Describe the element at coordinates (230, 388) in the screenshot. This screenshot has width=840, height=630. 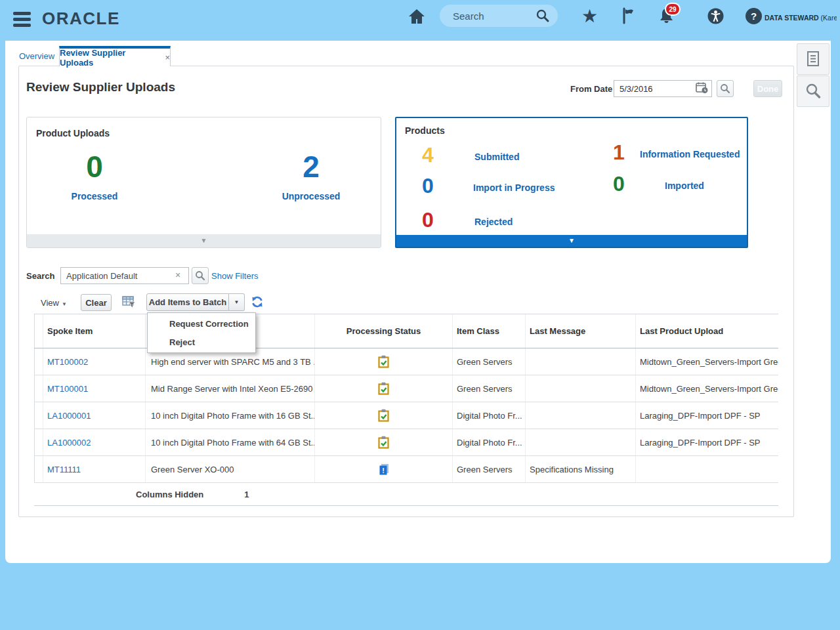
I see `item-description: Mid Range Server with Intel Xeon E5-2690…` at that location.